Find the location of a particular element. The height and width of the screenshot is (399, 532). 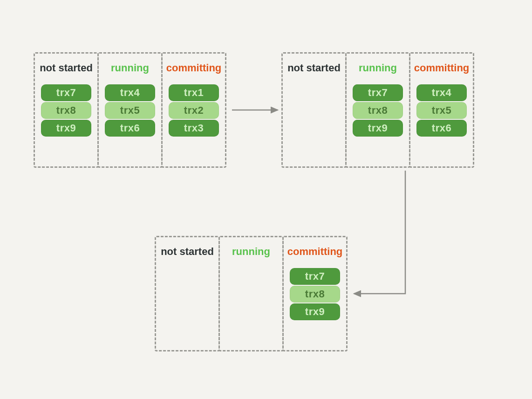

state-1: not started trx7 trx8 trx9 running trx4 … is located at coordinates (130, 110).